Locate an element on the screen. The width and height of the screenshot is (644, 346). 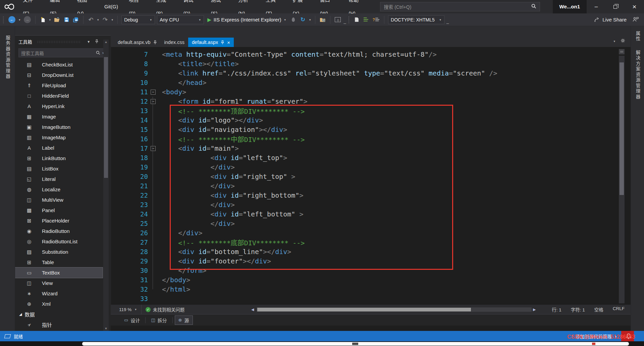
toolbar-overflow: _ is located at coordinates (447, 22).